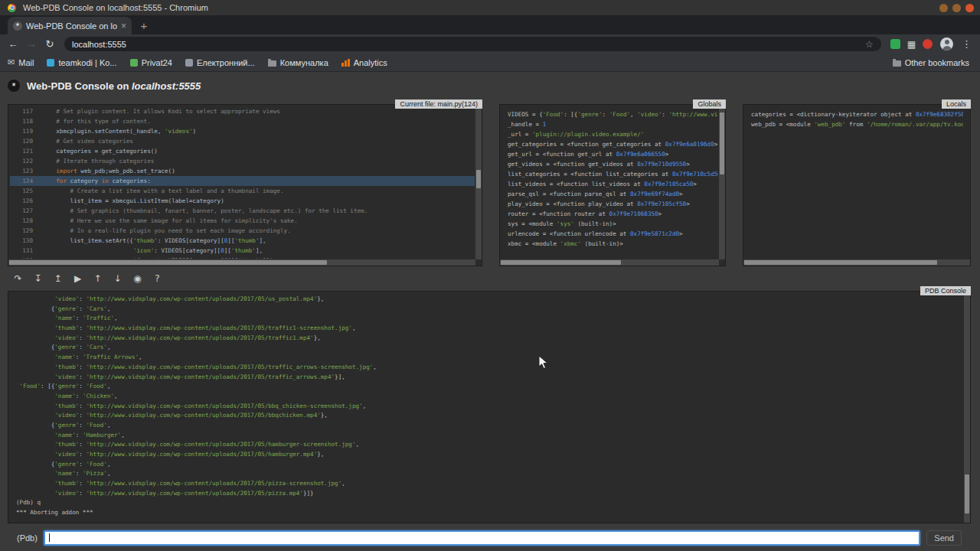 The width and height of the screenshot is (980, 551). Describe the element at coordinates (364, 63) in the screenshot. I see `bookmark-item: Analytics` at that location.